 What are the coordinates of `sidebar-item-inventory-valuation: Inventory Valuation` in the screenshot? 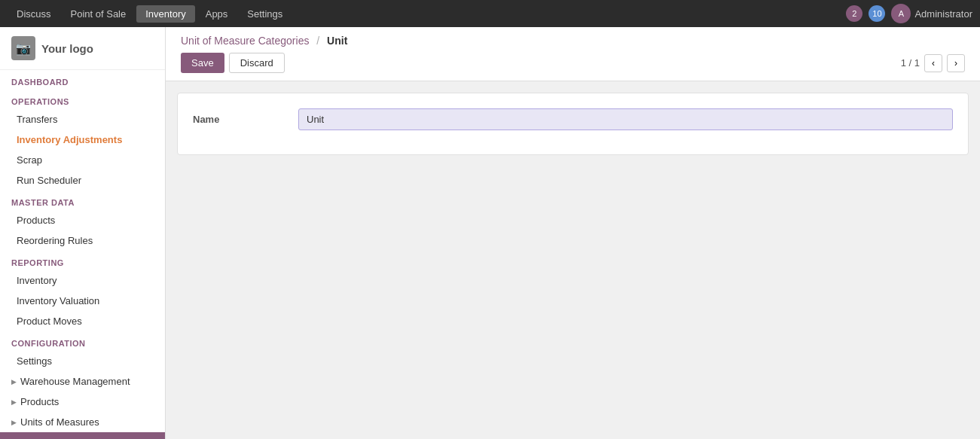 It's located at (83, 301).